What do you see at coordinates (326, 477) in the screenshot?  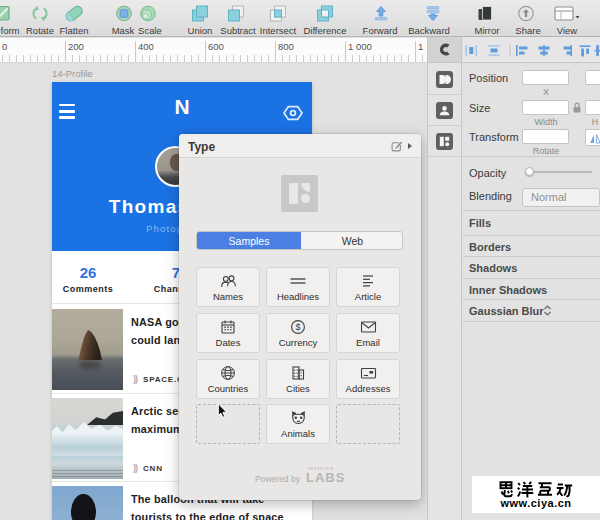 I see `svg-text: LABS` at bounding box center [326, 477].